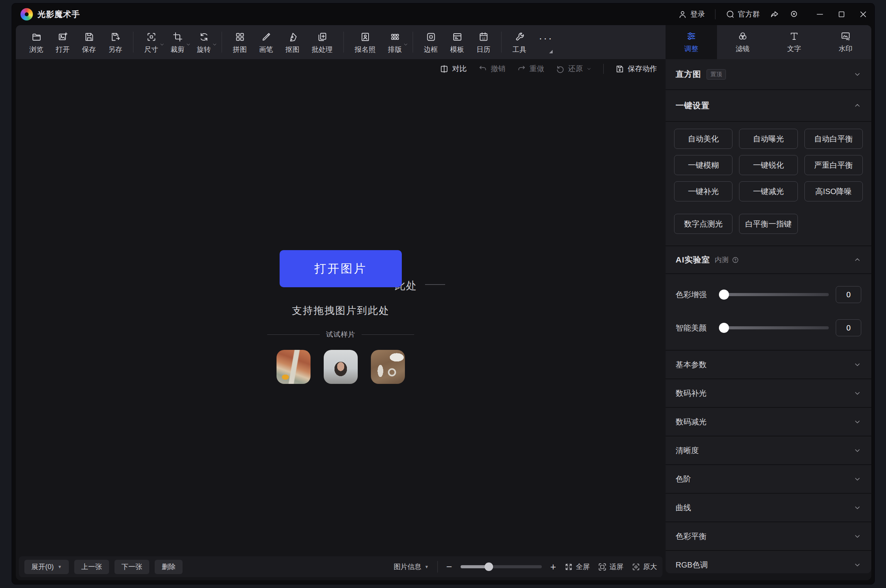 The image size is (886, 588). Describe the element at coordinates (743, 42) in the screenshot. I see `tab-filter: 滤镜` at that location.